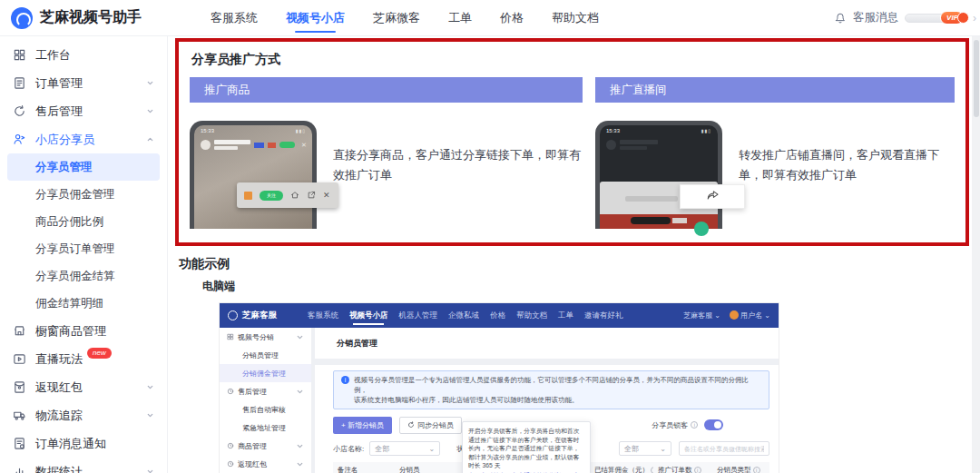 This screenshot has width=980, height=473. Describe the element at coordinates (526, 448) in the screenshot. I see `lock-tooltip-body: 开启分享员锁客后，分享员将自动和首次通过推广链接下单的客户关联，在锁客时长内，无…` at that location.